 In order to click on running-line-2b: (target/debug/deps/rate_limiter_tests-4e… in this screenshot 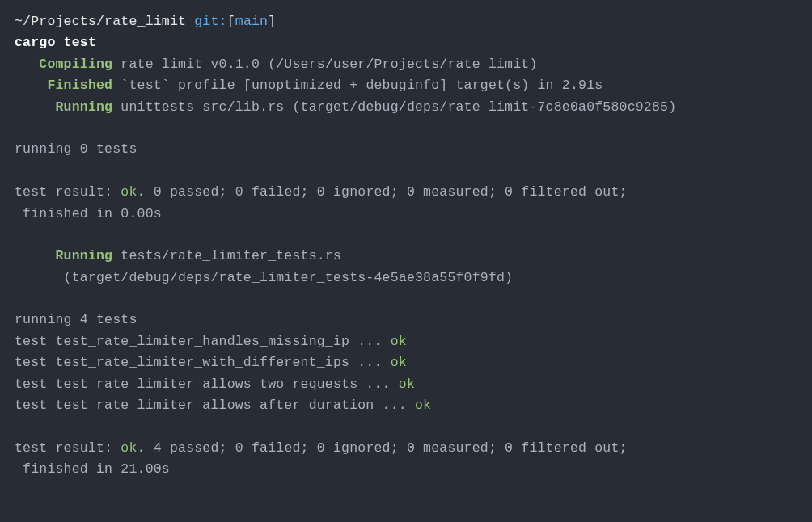, I will do `click(406, 278)`.